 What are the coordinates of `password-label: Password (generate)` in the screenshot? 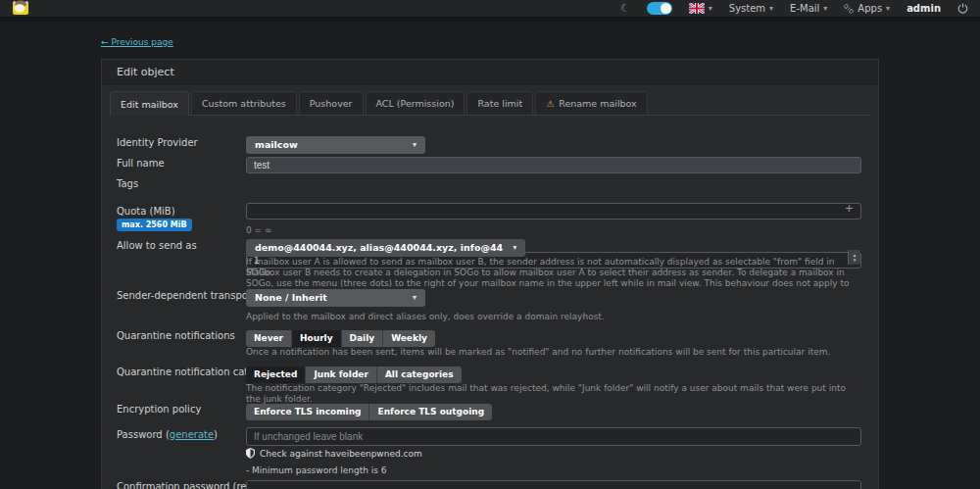 It's located at (167, 435).